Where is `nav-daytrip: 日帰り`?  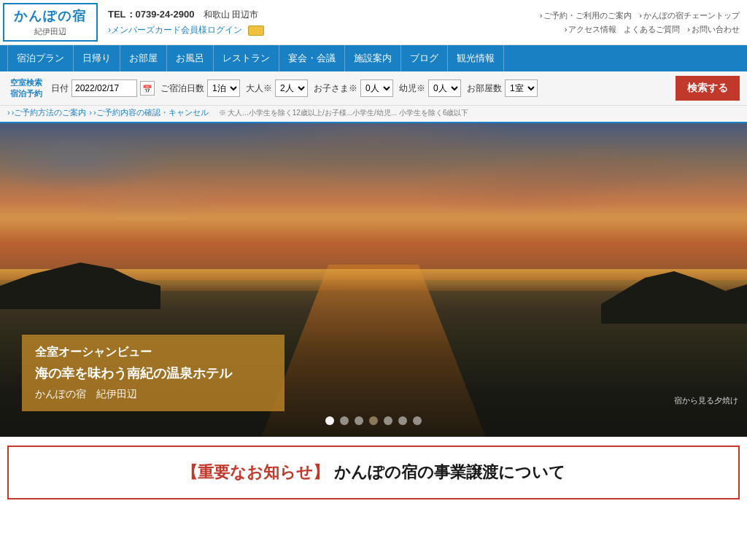
nav-daytrip: 日帰り is located at coordinates (97, 58).